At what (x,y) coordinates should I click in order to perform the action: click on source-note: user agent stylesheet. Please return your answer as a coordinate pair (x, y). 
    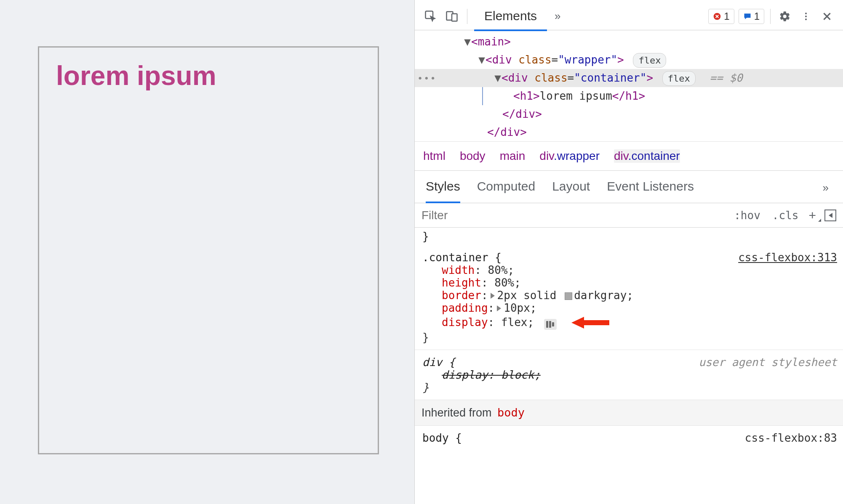
    Looking at the image, I should click on (768, 362).